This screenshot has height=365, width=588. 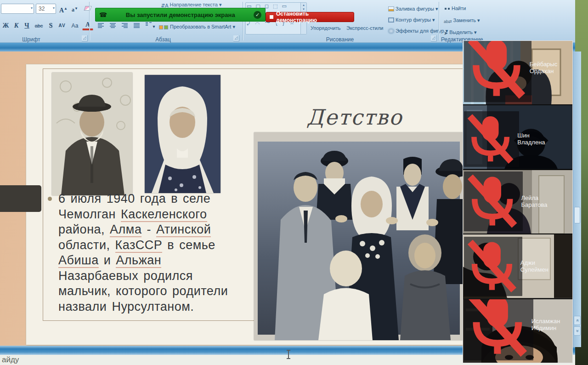 What do you see at coordinates (391, 20) in the screenshot?
I see `shape-outline-icon` at bounding box center [391, 20].